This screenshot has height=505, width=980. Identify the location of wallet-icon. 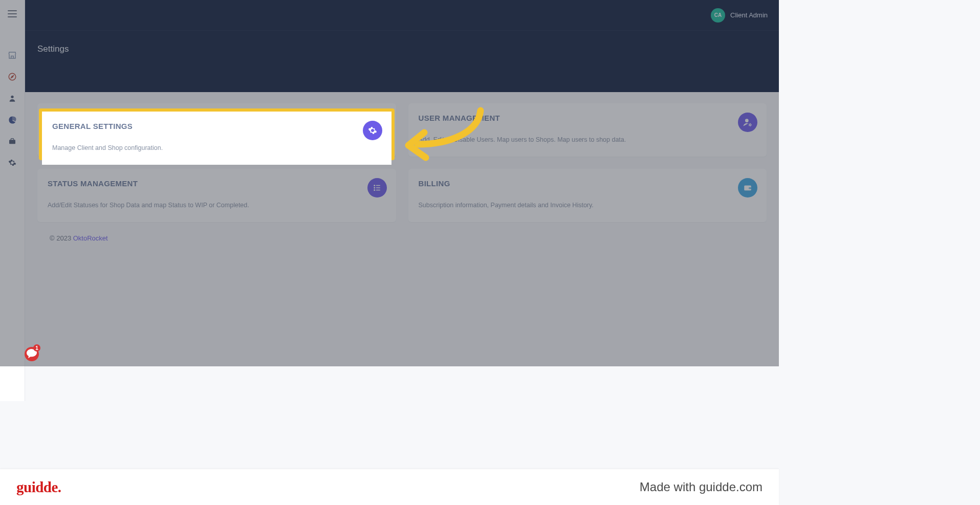
(748, 188).